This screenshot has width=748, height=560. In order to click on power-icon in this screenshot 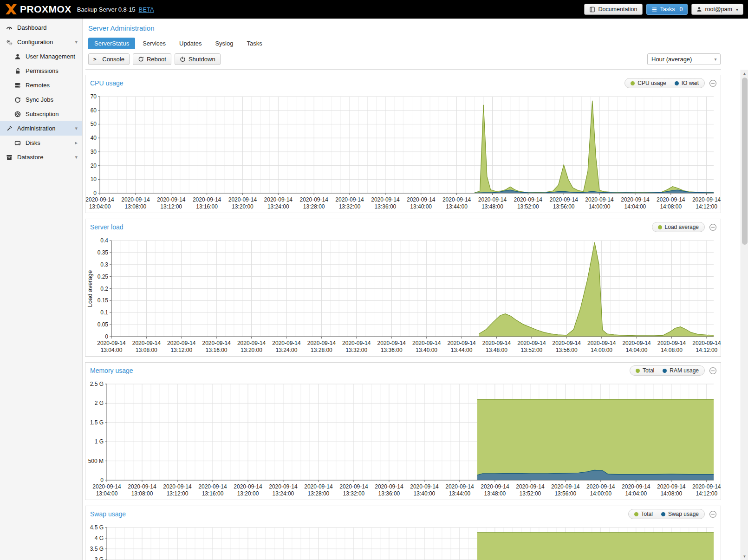, I will do `click(183, 59)`.